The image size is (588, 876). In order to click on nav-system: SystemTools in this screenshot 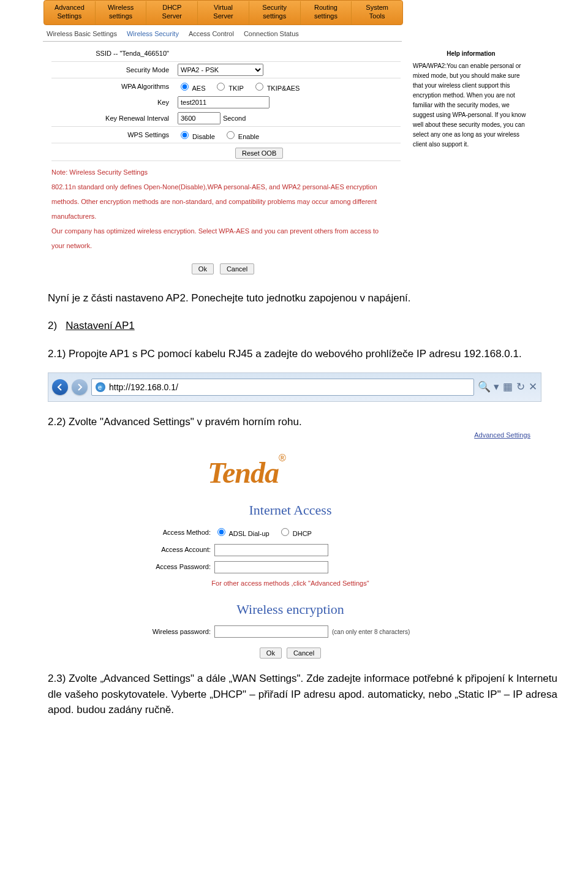, I will do `click(377, 13)`.